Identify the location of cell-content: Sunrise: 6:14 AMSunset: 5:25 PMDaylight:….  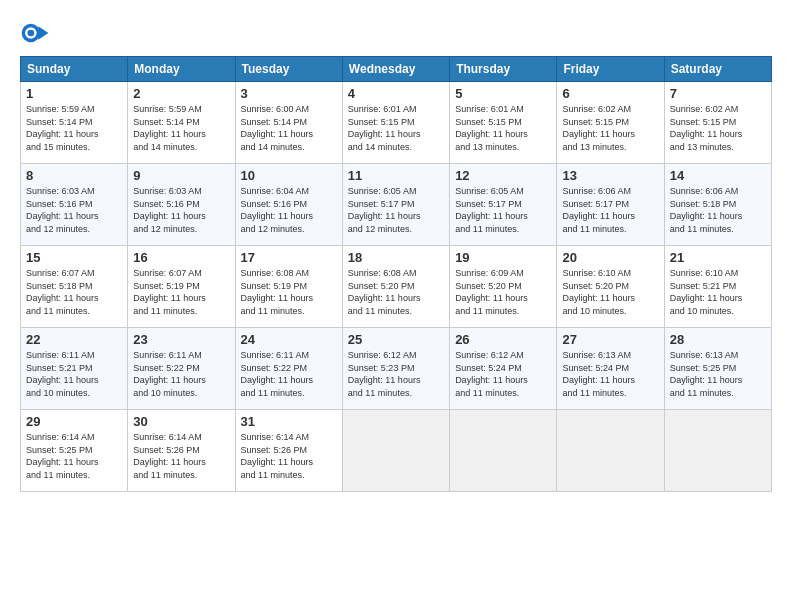
(74, 456).